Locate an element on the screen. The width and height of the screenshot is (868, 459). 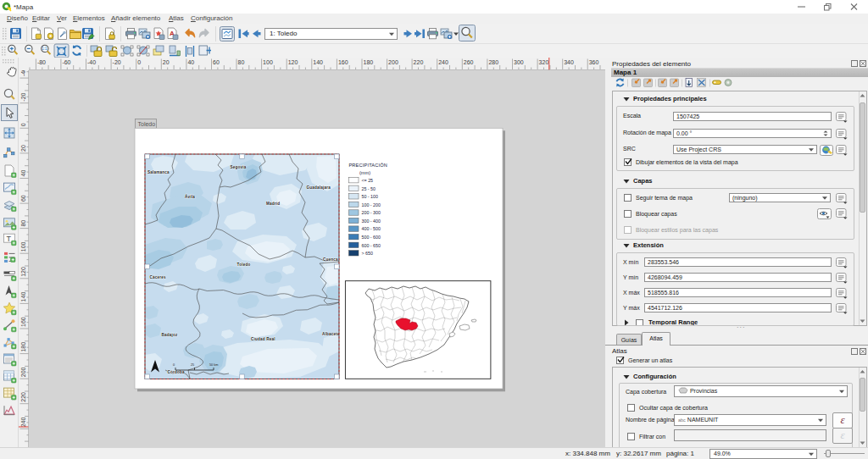
svg-text: 25 - 50 is located at coordinates (370, 189).